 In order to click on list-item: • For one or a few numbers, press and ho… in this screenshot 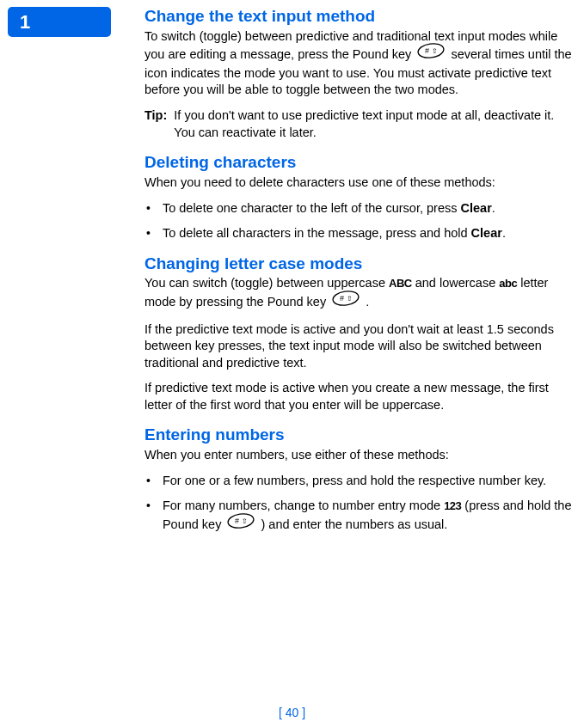, I will do `click(360, 481)`.